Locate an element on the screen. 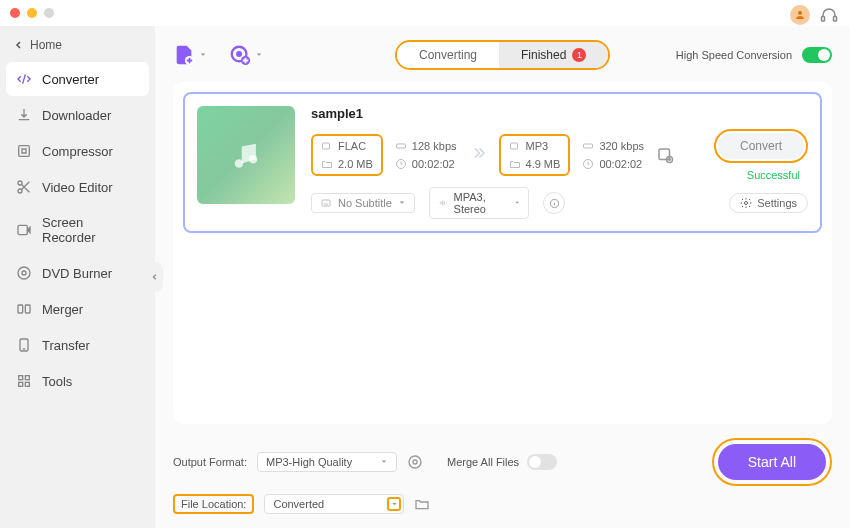  folder-icon is located at coordinates (515, 164).